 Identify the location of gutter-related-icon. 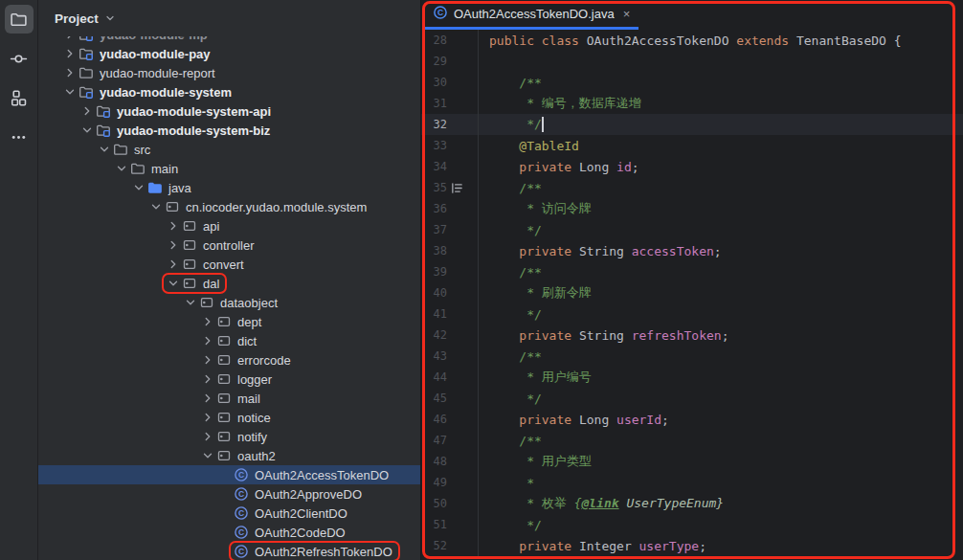
(457, 188).